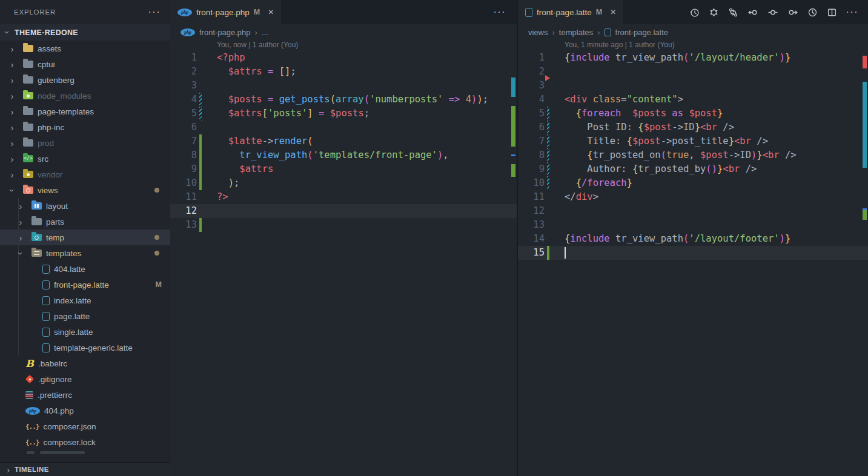 The image size is (868, 476). What do you see at coordinates (343, 142) in the screenshot?
I see `code-line-7: 7 $latte->render(` at bounding box center [343, 142].